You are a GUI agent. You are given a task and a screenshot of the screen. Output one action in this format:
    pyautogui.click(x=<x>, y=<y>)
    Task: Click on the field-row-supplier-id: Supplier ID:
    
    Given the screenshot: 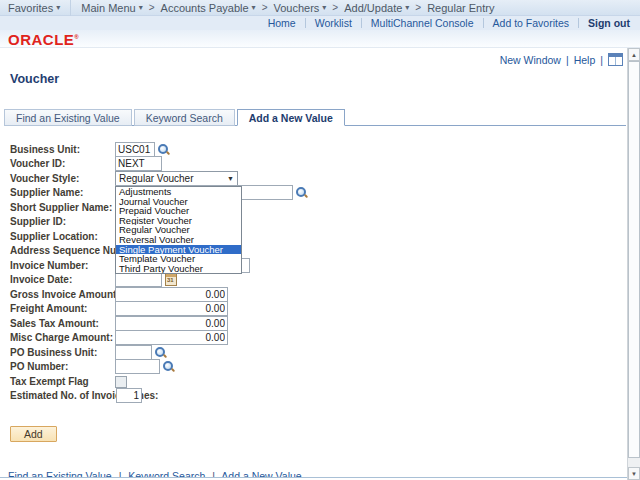 What is the action you would take?
    pyautogui.click(x=62, y=222)
    